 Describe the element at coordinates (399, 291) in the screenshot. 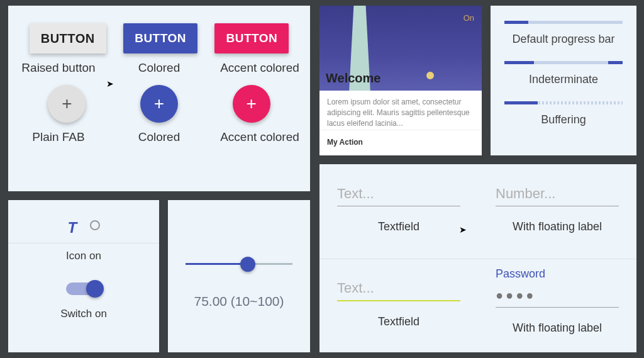

I see `text-input-2: Text...` at that location.